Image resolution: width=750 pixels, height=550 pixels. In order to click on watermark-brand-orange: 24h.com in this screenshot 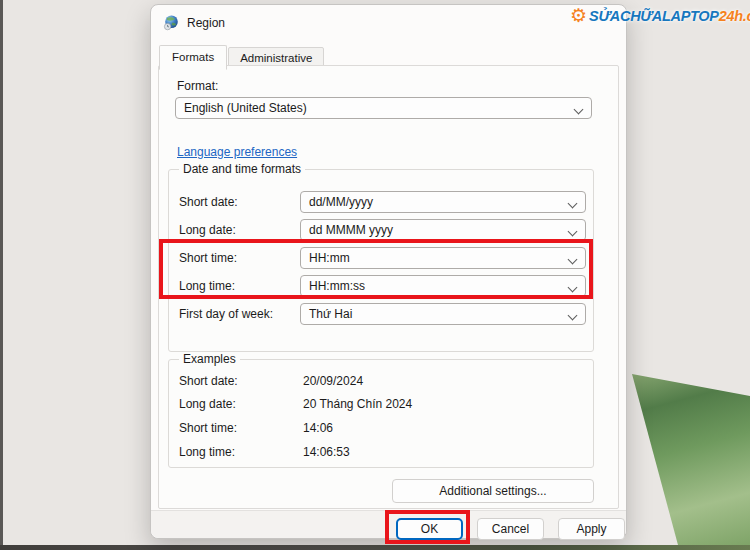, I will do `click(734, 16)`.